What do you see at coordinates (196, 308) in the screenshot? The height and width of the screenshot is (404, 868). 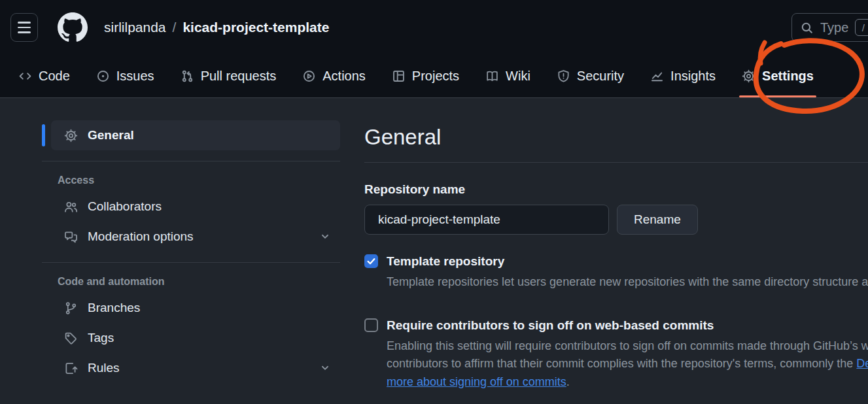 I see `sidebar-item-branches: Branches` at bounding box center [196, 308].